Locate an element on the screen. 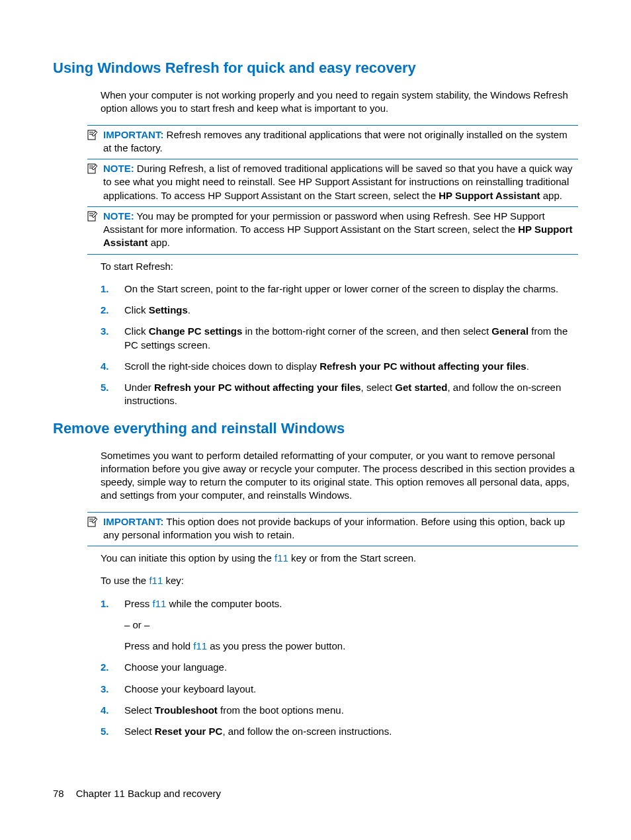 The width and height of the screenshot is (631, 840). step: Click Change PC settings in the bottom-r… is located at coordinates (339, 339).